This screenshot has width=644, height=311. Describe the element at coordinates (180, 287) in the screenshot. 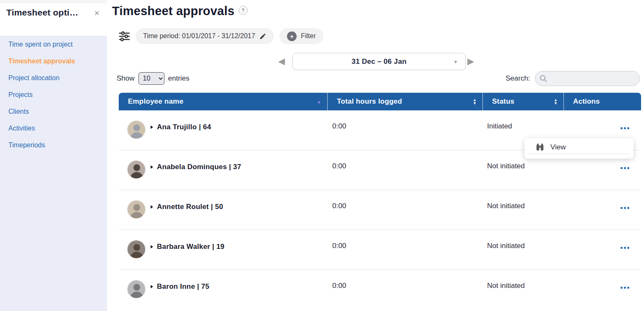

I see `expand-employee-toggle: Baron Inne | 75` at that location.